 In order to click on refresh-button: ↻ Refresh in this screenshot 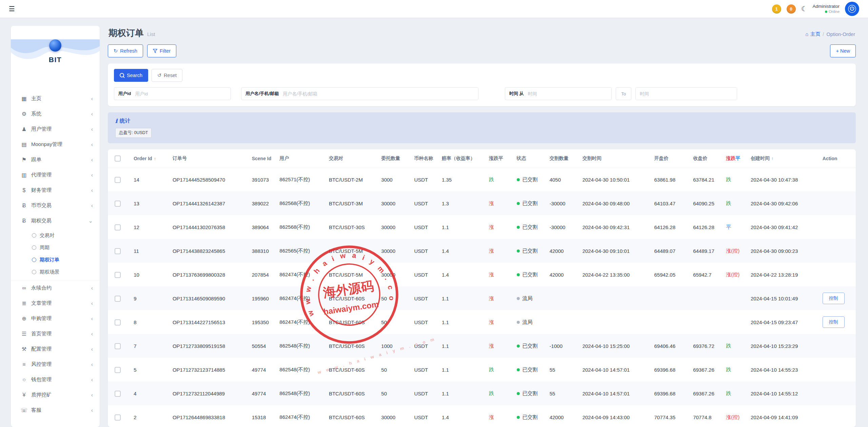, I will do `click(125, 51)`.